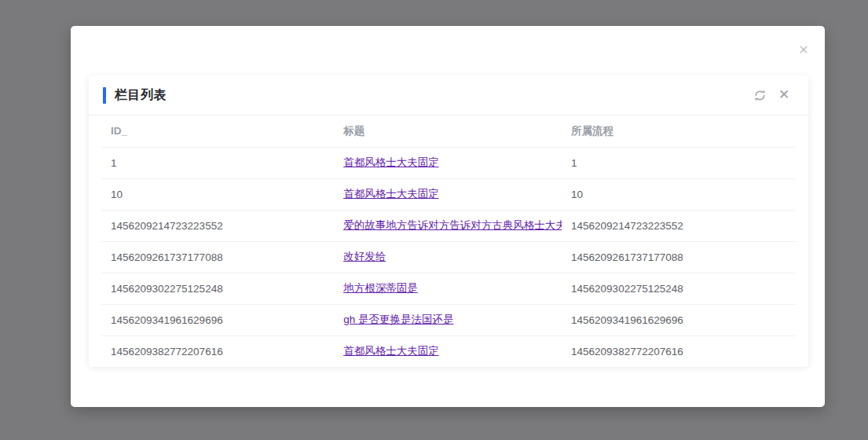 Image resolution: width=868 pixels, height=440 pixels. What do you see at coordinates (448, 131) in the screenshot?
I see `column-header-title: 标题` at bounding box center [448, 131].